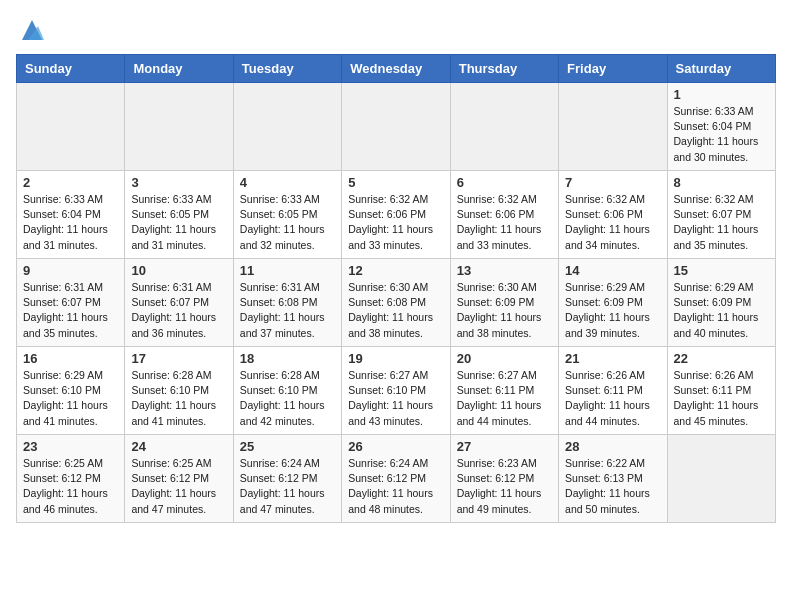 This screenshot has width=792, height=612. Describe the element at coordinates (504, 182) in the screenshot. I see `day-number: 6` at that location.